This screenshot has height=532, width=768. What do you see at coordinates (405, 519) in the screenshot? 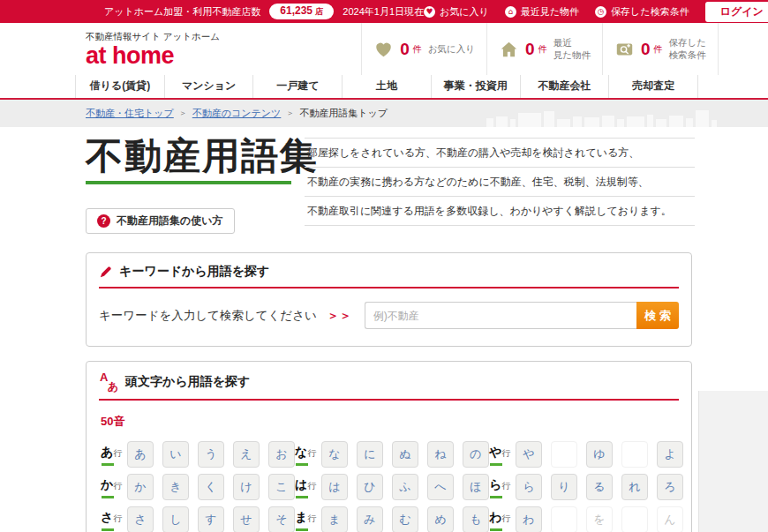
I see `kana-button-む: む` at bounding box center [405, 519].